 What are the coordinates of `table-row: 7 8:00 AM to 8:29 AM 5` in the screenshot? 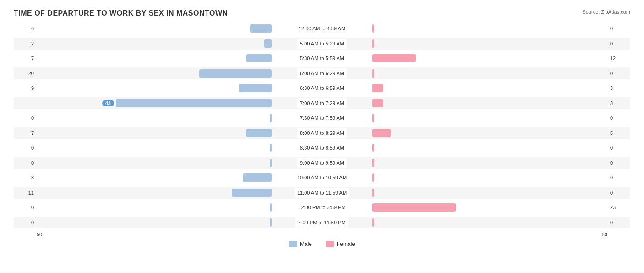 It's located at (322, 133).